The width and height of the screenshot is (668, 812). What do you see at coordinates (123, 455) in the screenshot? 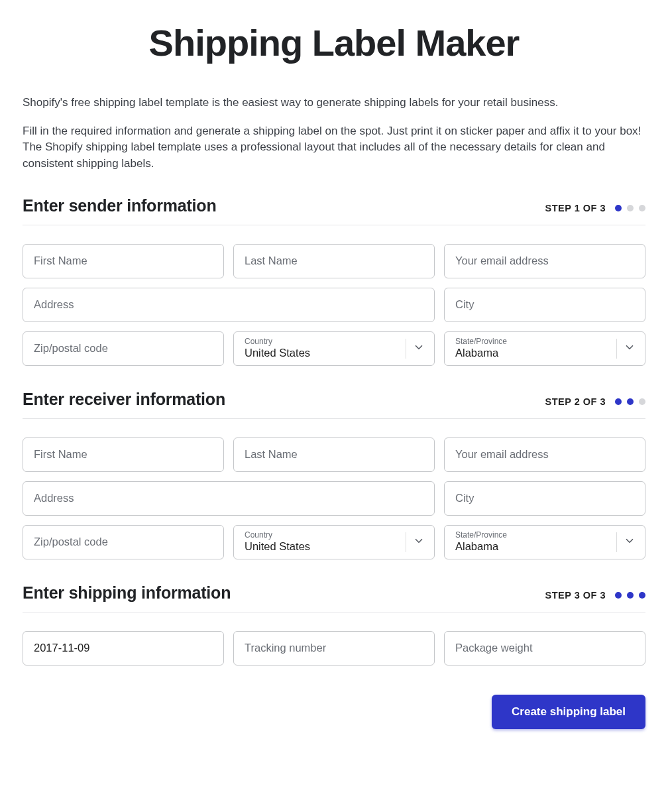
I see `receiver-first-name-field` at bounding box center [123, 455].